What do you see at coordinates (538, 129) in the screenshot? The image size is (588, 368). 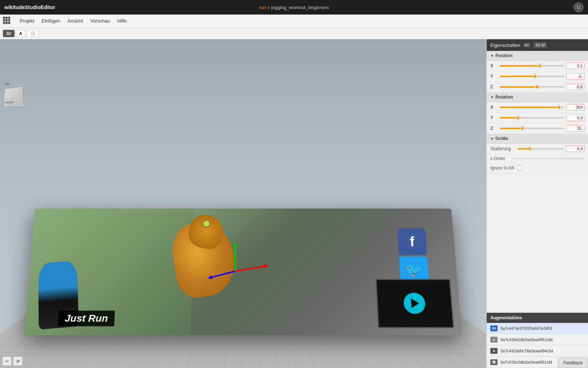 I see `rotation-z-row: Z 35,` at bounding box center [538, 129].